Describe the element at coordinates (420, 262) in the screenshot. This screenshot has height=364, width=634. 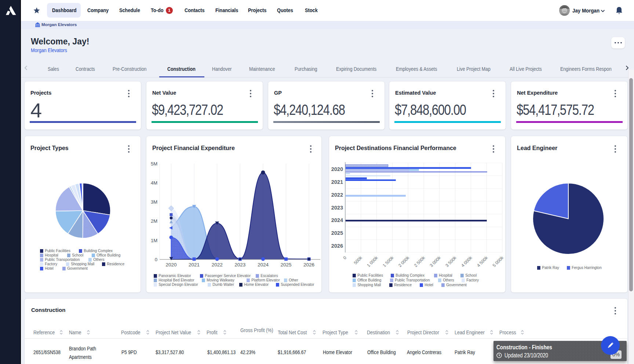
I see `svg-text: 2 500k` at that location.